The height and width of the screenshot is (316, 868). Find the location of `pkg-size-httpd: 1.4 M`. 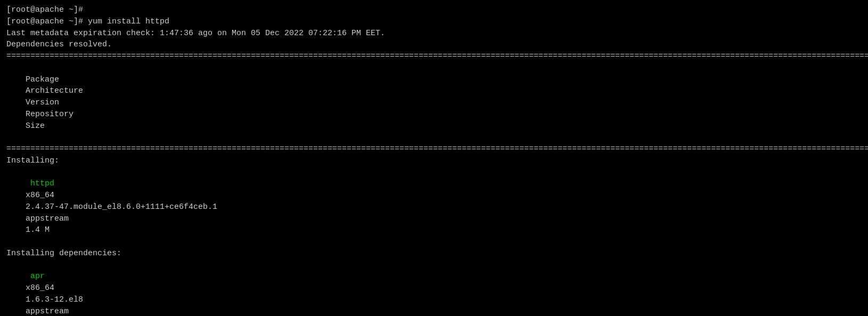

pkg-size-httpd: 1.4 M is located at coordinates (37, 230).